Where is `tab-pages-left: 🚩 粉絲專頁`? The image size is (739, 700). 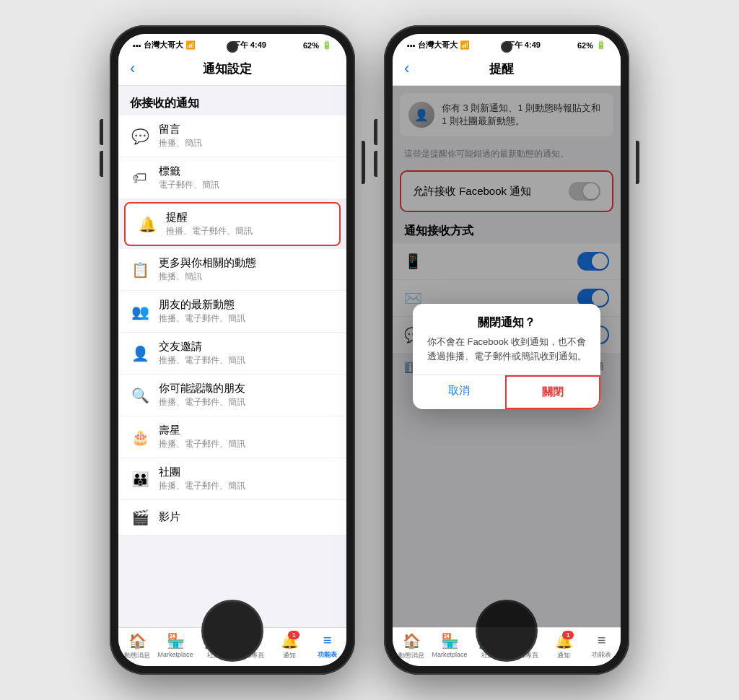 tab-pages-left: 🚩 粉絲專頁 is located at coordinates (251, 647).